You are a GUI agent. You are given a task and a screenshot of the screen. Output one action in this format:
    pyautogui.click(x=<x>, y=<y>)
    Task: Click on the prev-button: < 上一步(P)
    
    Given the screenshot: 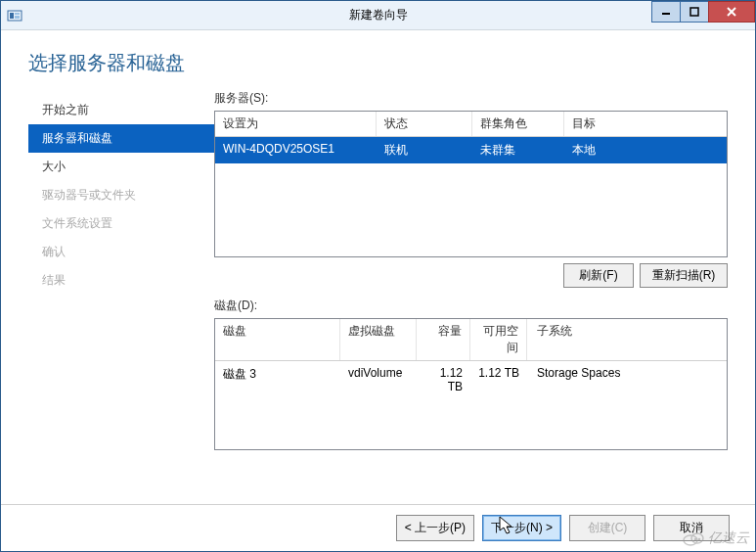 What is the action you would take?
    pyautogui.click(x=435, y=529)
    